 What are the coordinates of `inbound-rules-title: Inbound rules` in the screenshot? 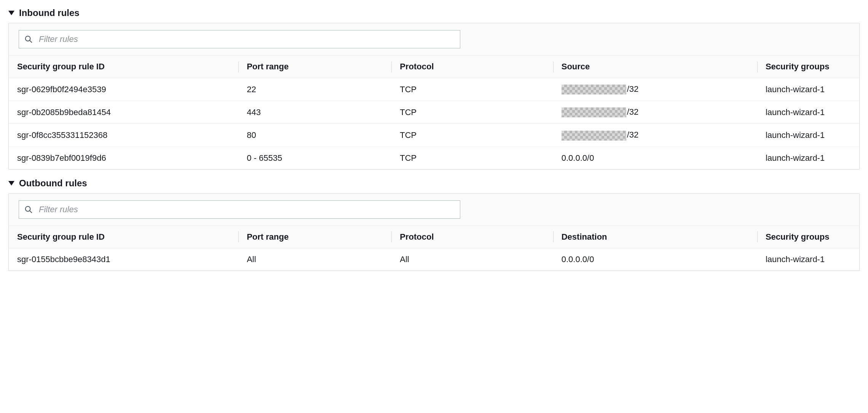 It's located at (49, 13).